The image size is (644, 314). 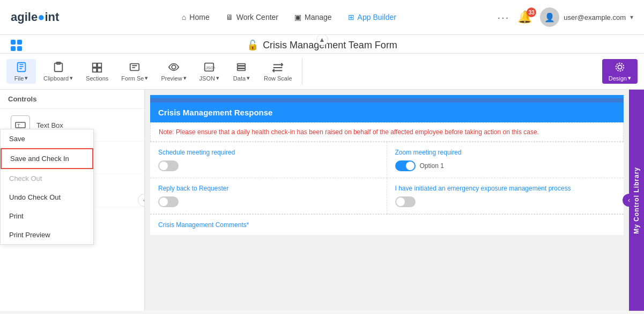 I want to click on design-chevron-icon: ▾, so click(x=630, y=78).